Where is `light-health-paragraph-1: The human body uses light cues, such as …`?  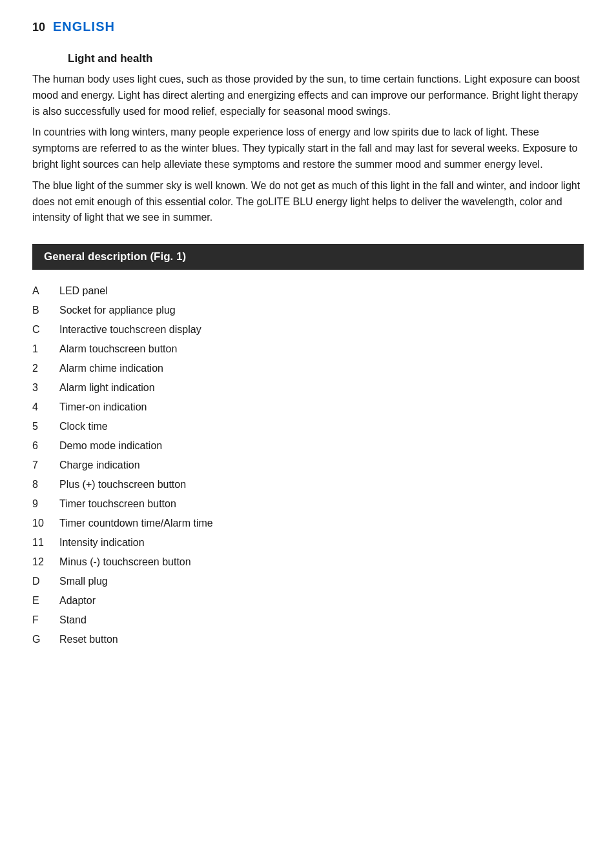 light-health-paragraph-1: The human body uses light cues, such as … is located at coordinates (308, 96).